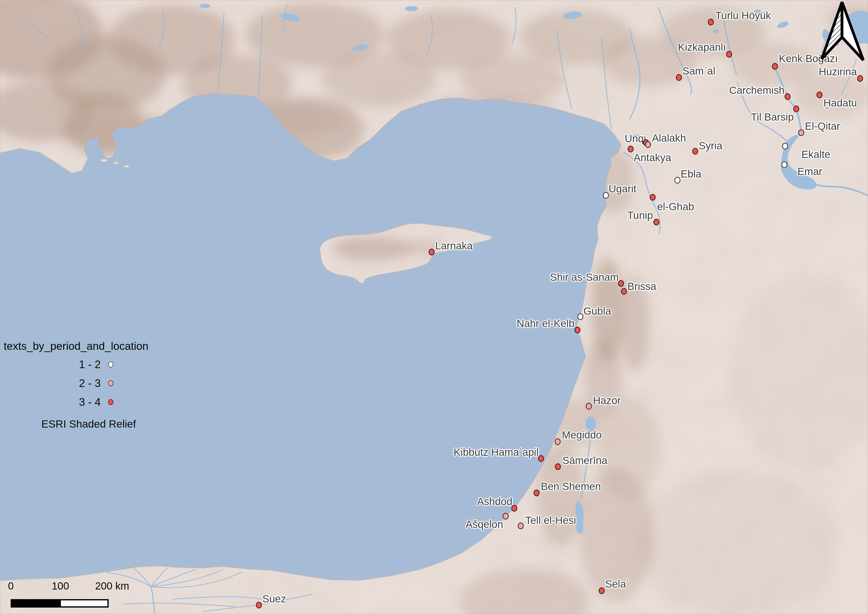  I want to click on site-label-huzirina: Huzirina, so click(838, 72).